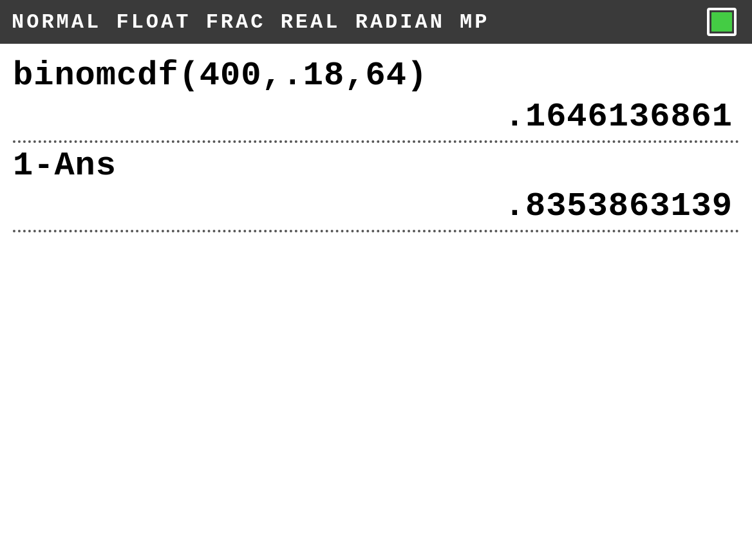  What do you see at coordinates (722, 22) in the screenshot?
I see `battery-fill` at bounding box center [722, 22].